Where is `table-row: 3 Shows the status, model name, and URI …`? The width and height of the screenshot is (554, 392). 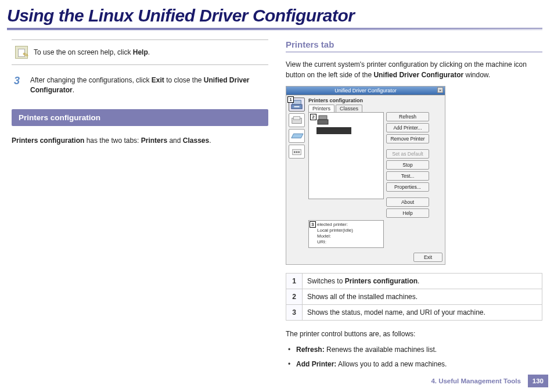 table-row: 3 Shows the status, model name, and URI … is located at coordinates (415, 312).